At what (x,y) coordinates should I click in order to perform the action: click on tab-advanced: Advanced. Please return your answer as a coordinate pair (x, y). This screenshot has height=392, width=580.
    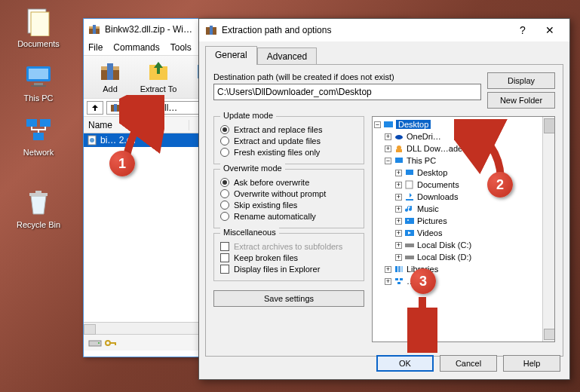
    Looking at the image, I should click on (287, 56).